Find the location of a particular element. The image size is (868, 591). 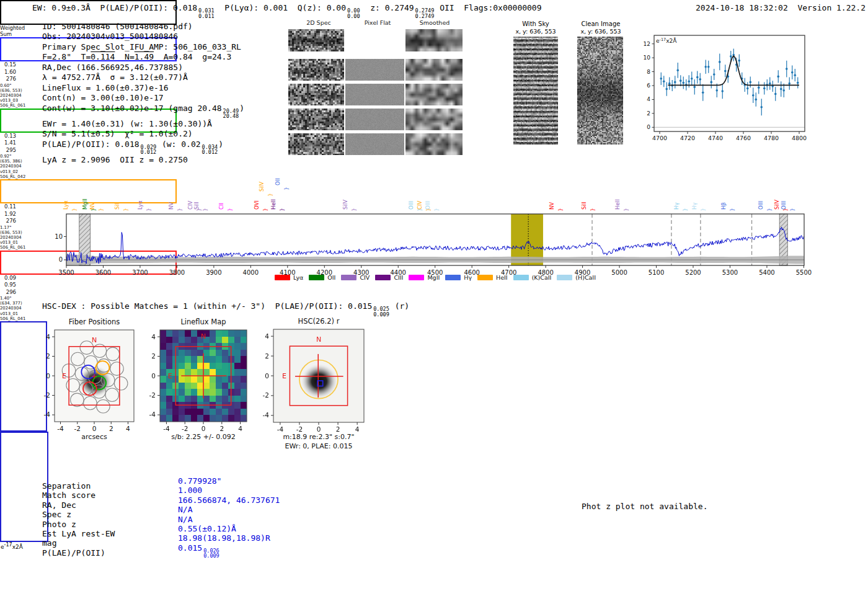

row-pixelflat-image is located at coordinates (374, 69).